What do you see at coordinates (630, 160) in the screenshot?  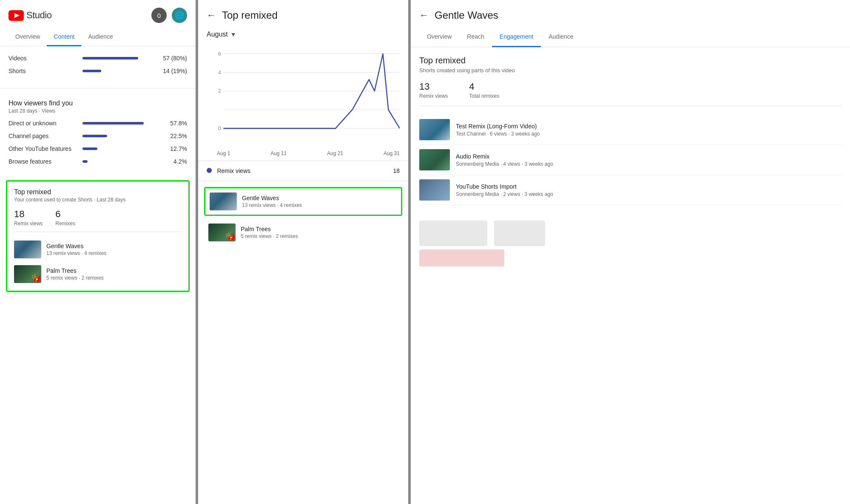 I see `remix-item-audio: Audio Remix Sonnenberg Media · 4 views ·…` at bounding box center [630, 160].